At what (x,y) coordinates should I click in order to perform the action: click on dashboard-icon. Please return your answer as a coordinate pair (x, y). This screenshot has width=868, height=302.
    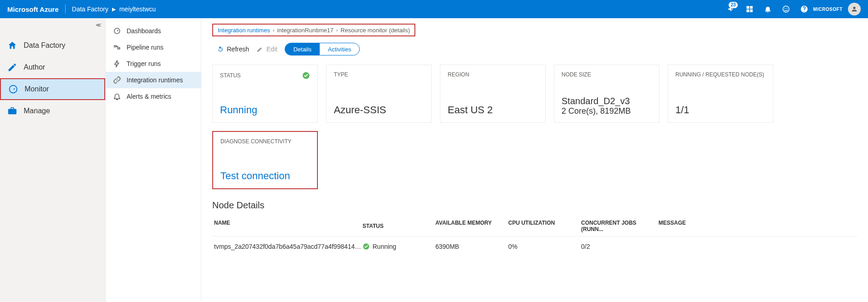
    Looking at the image, I should click on (117, 31).